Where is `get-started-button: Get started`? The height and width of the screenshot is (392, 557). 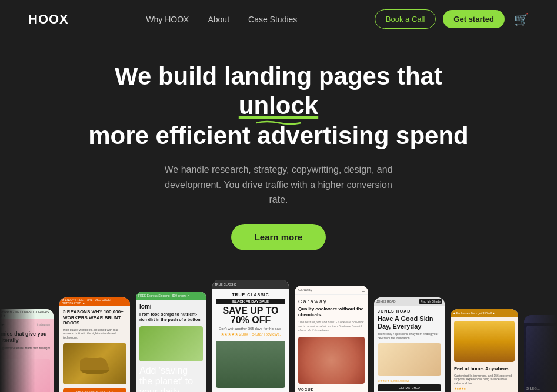 get-started-button: Get started is located at coordinates (474, 19).